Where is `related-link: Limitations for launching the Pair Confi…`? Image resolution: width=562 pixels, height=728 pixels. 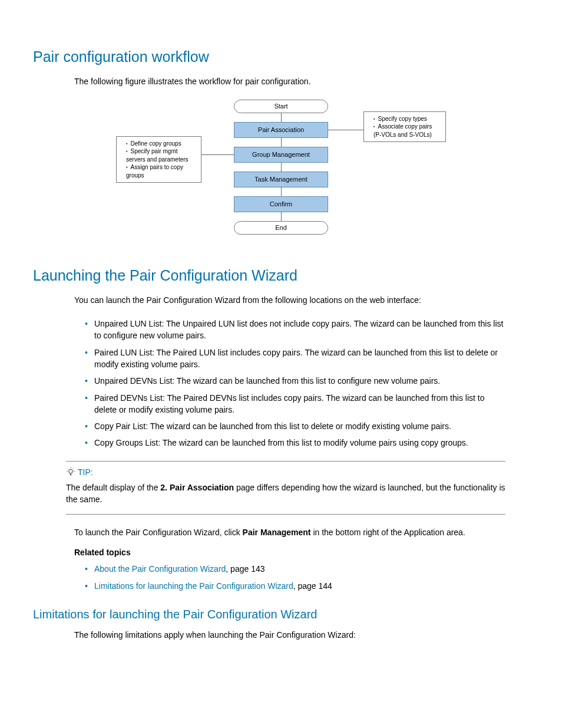
related-link: Limitations for launching the Pair Confi… is located at coordinates (194, 586).